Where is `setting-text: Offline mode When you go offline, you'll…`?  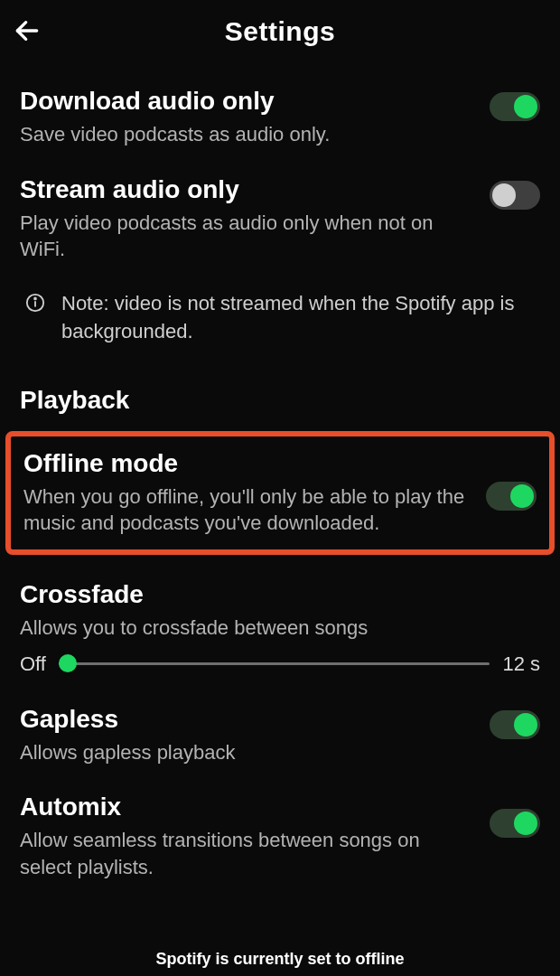 setting-text: Offline mode When you go offline, you'll… is located at coordinates (255, 493).